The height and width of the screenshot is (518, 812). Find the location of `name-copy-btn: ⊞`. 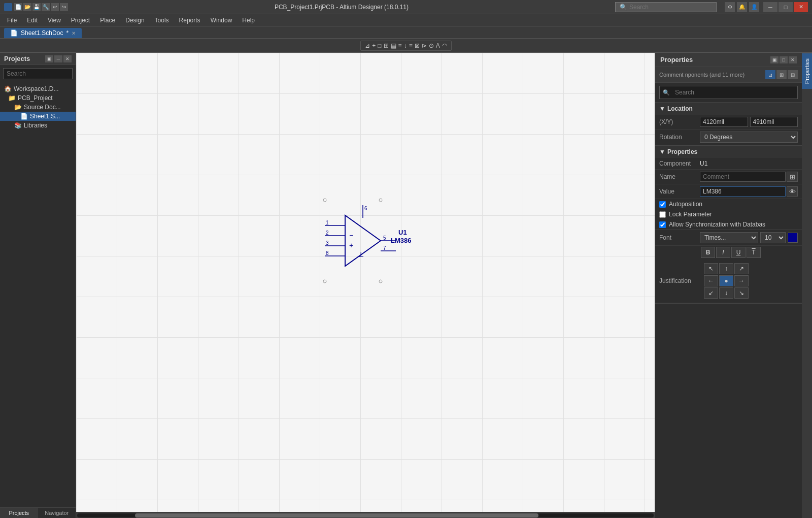

name-copy-btn: ⊞ is located at coordinates (792, 177).